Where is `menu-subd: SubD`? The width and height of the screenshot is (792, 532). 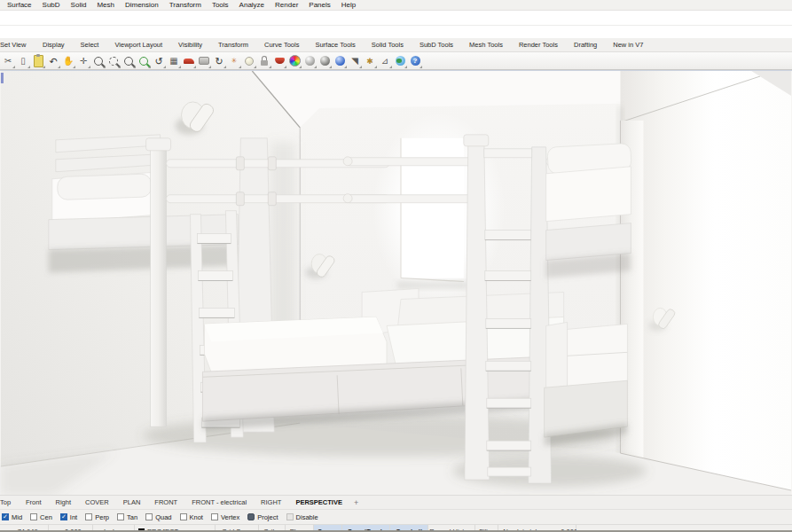
menu-subd: SubD is located at coordinates (51, 5).